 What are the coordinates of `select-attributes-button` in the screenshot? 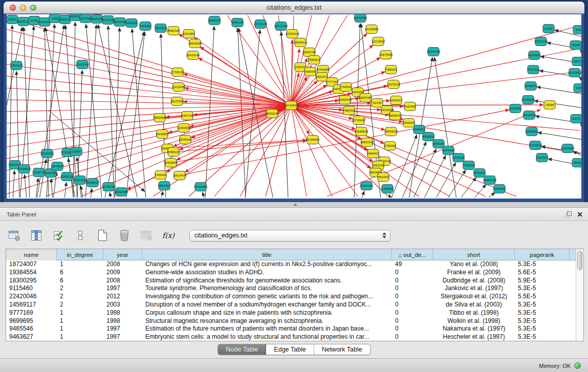 It's located at (58, 235).